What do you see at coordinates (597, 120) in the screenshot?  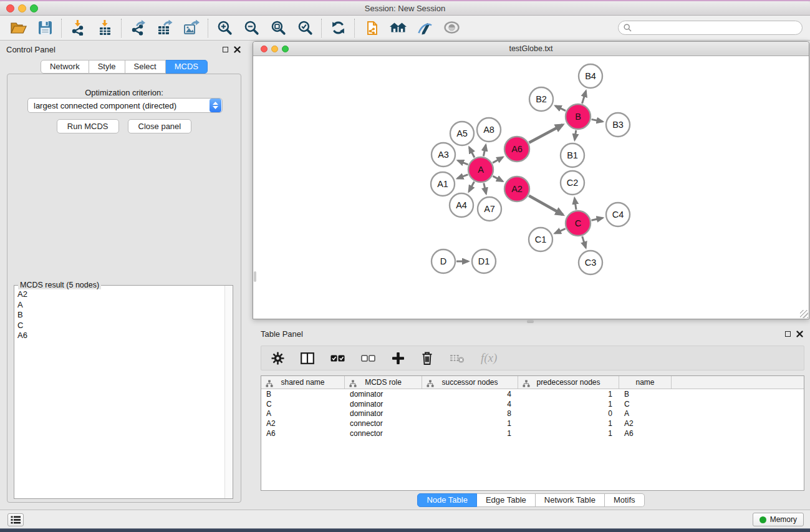 I see `graph-edge-B-B3` at bounding box center [597, 120].